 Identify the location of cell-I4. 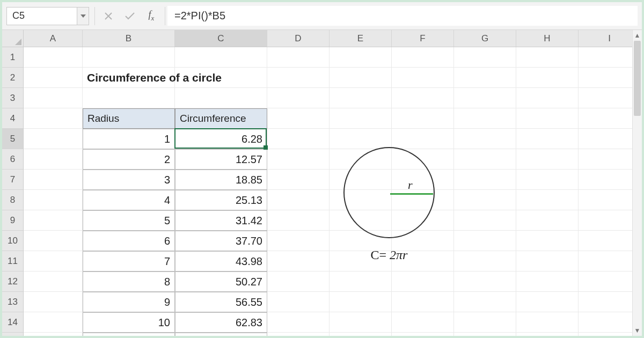
(610, 119).